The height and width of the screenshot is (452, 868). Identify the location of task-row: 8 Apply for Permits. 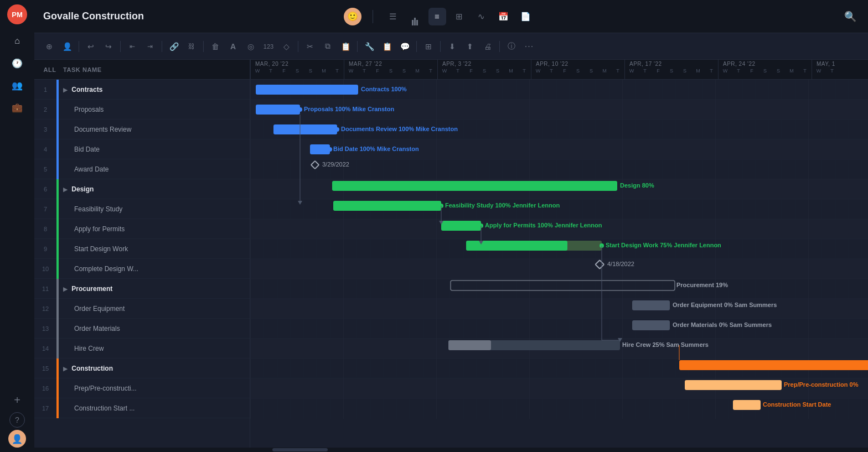
(142, 229).